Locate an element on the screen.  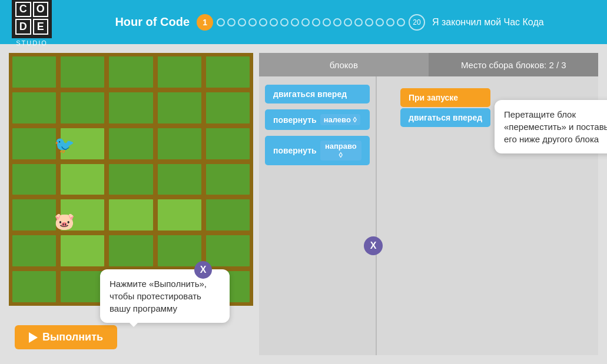
logo-d: D is located at coordinates (24, 27).